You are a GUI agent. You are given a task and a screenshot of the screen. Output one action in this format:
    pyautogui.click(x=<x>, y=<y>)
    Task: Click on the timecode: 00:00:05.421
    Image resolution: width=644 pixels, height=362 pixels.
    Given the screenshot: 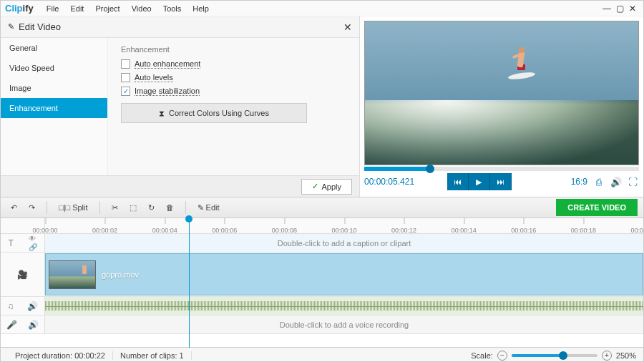 What is the action you would take?
    pyautogui.click(x=389, y=182)
    